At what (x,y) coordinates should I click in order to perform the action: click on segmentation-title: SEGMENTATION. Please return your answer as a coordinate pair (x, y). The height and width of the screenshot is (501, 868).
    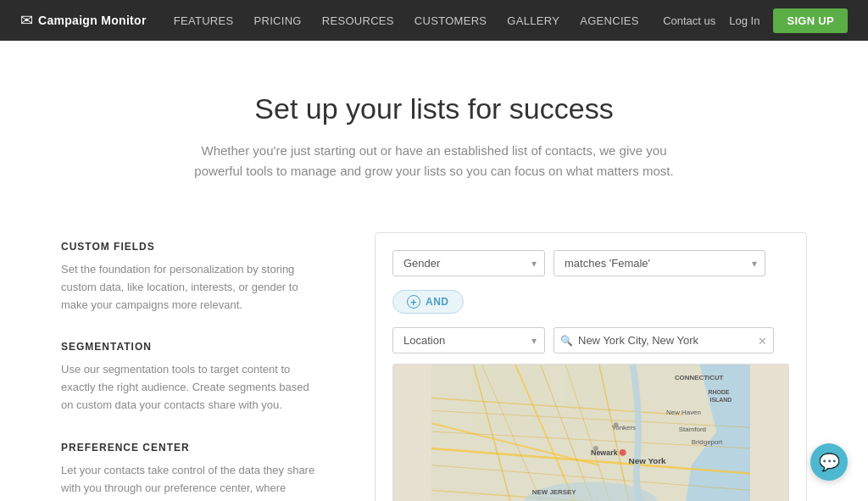
    Looking at the image, I should click on (192, 347).